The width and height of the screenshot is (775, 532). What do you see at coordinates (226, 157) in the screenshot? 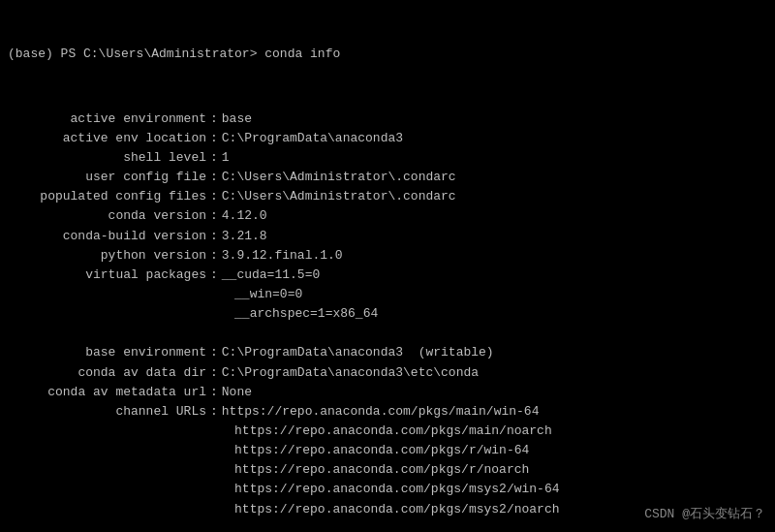
I see `row-val: 1` at bounding box center [226, 157].